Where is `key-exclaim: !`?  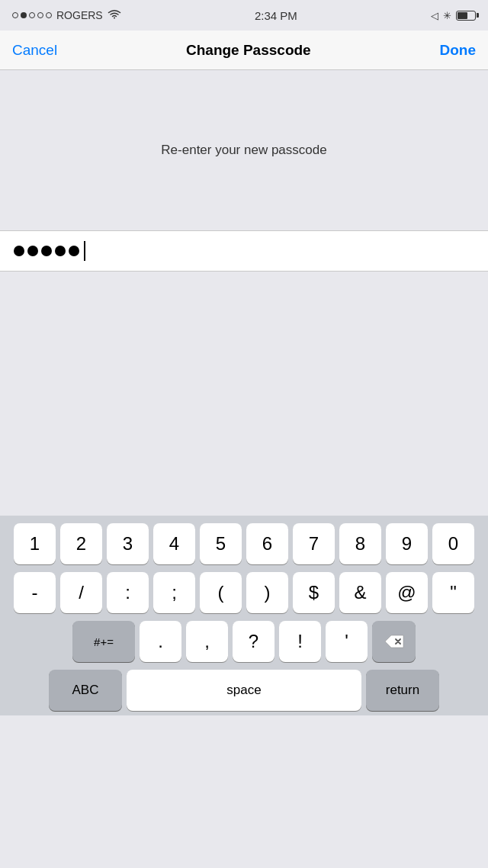
key-exclaim: ! is located at coordinates (300, 641).